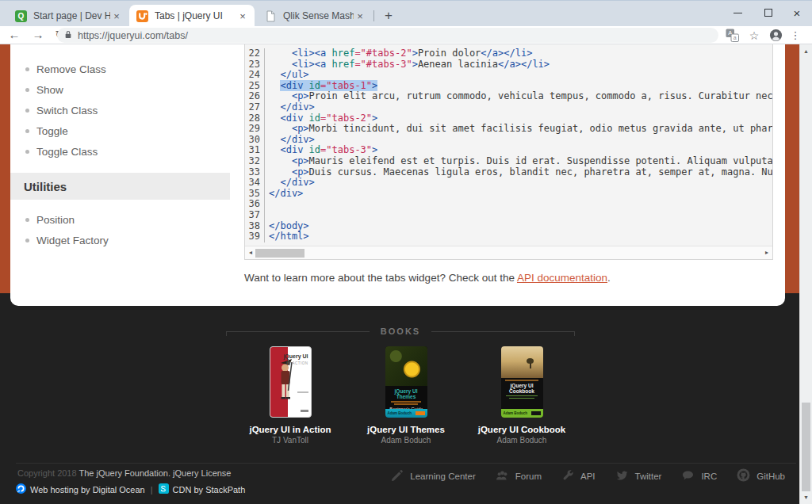 The height and width of the screenshot is (504, 812). Describe the element at coordinates (806, 274) in the screenshot. I see `page-vertical-scrollbar: ▲ ▼` at that location.